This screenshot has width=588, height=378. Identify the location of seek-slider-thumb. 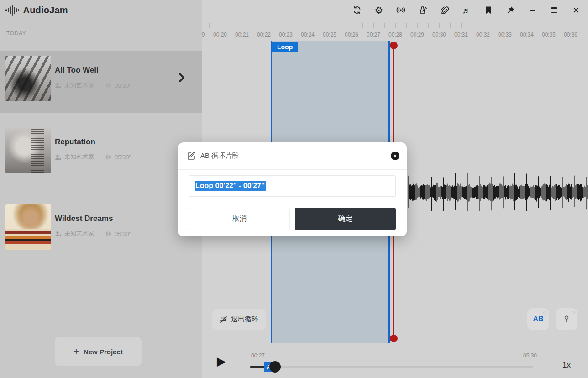
(275, 367).